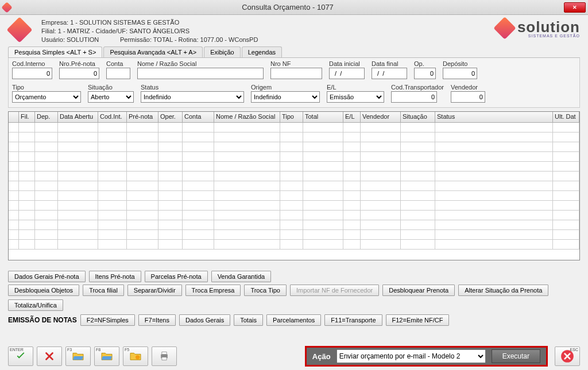 Image resolution: width=588 pixels, height=370 pixels. What do you see at coordinates (107, 356) in the screenshot?
I see `f8-button: F8` at bounding box center [107, 356].